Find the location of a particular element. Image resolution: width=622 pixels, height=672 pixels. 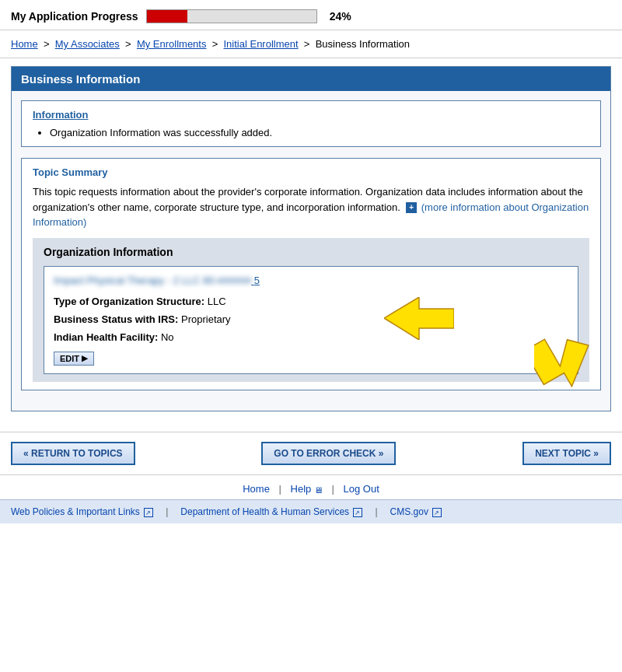

return-to-topics-label: « RETURN TO TOPICS is located at coordinates (73, 453).